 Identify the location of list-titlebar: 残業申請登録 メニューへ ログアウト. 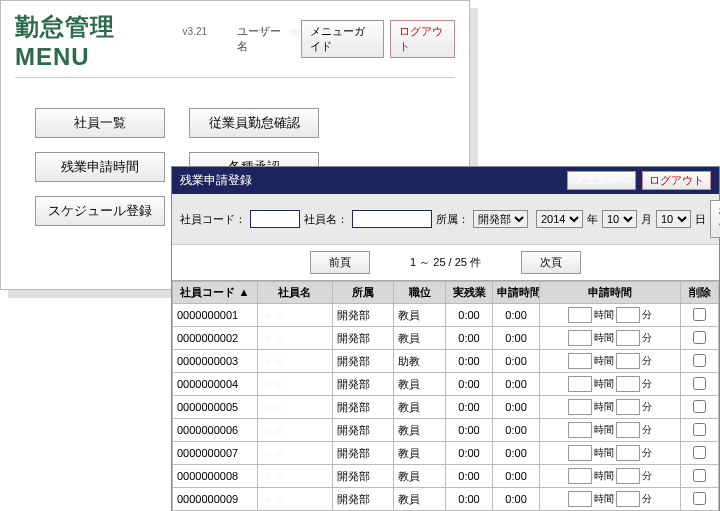
(446, 180).